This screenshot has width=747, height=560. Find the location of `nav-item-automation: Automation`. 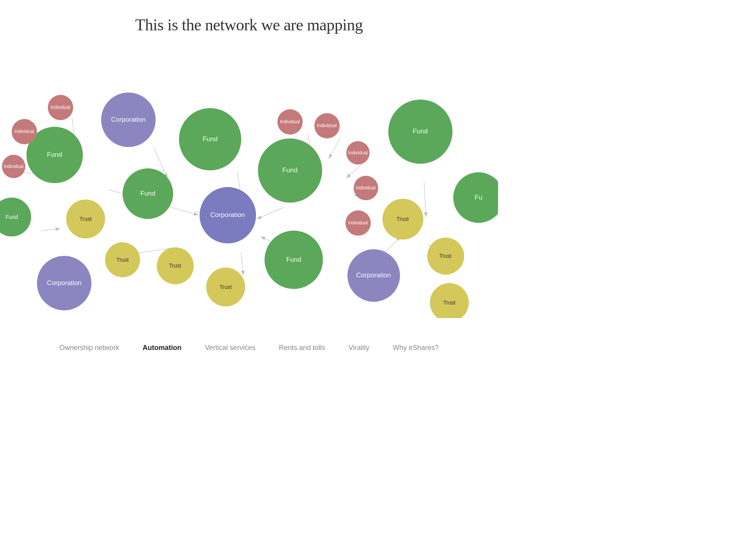

nav-item-automation: Automation is located at coordinates (162, 348).